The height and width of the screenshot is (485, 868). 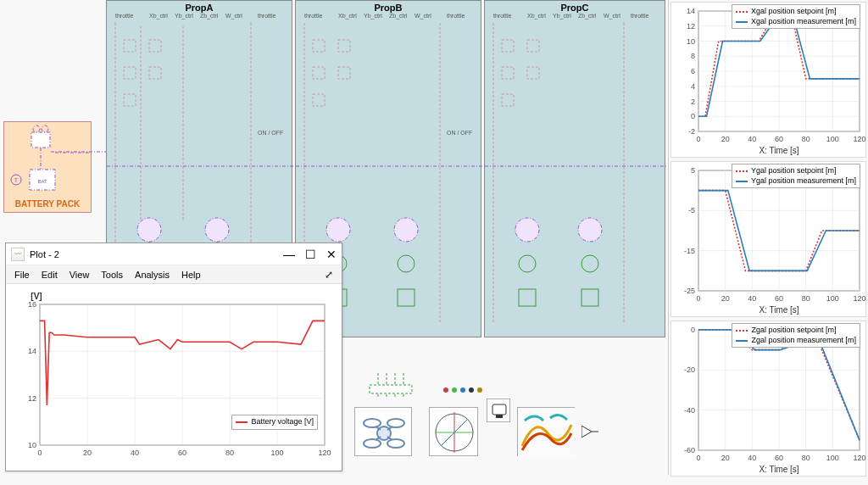 What do you see at coordinates (690, 291) in the screenshot?
I see `svg-text: -25` at bounding box center [690, 291].